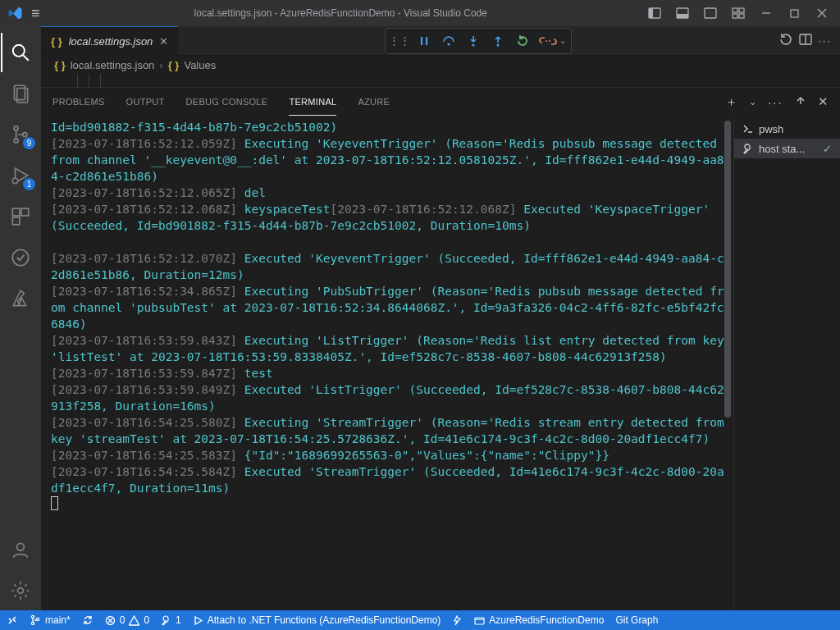 Image resolution: width=840 pixels, height=630 pixels. What do you see at coordinates (788, 148) in the screenshot?
I see `terminal-list-item: host sta... ✓` at bounding box center [788, 148].